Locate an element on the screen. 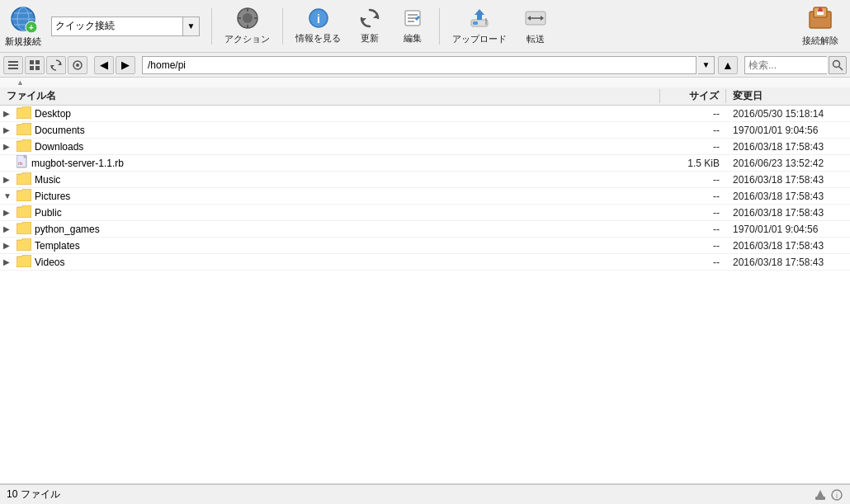  table-row: ▶ Public--2016/03/18 17:58:43 is located at coordinates (425, 213).